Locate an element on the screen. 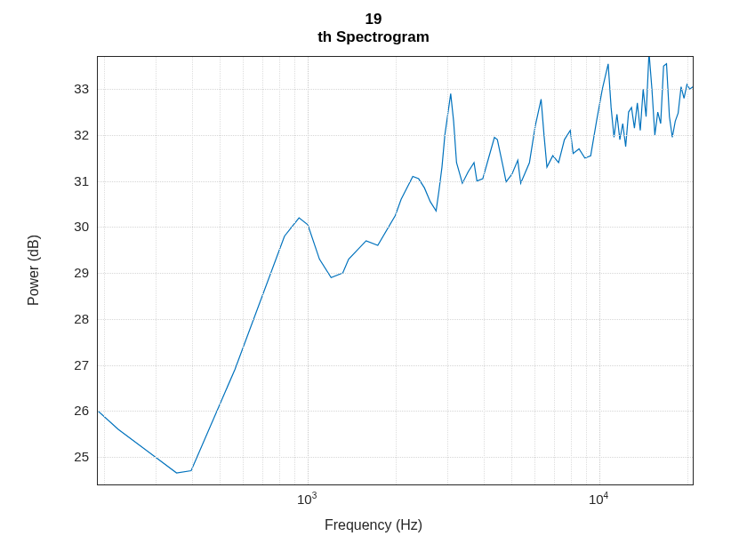 This screenshot has height=560, width=747. y-tick-label: 30 is located at coordinates (82, 226).